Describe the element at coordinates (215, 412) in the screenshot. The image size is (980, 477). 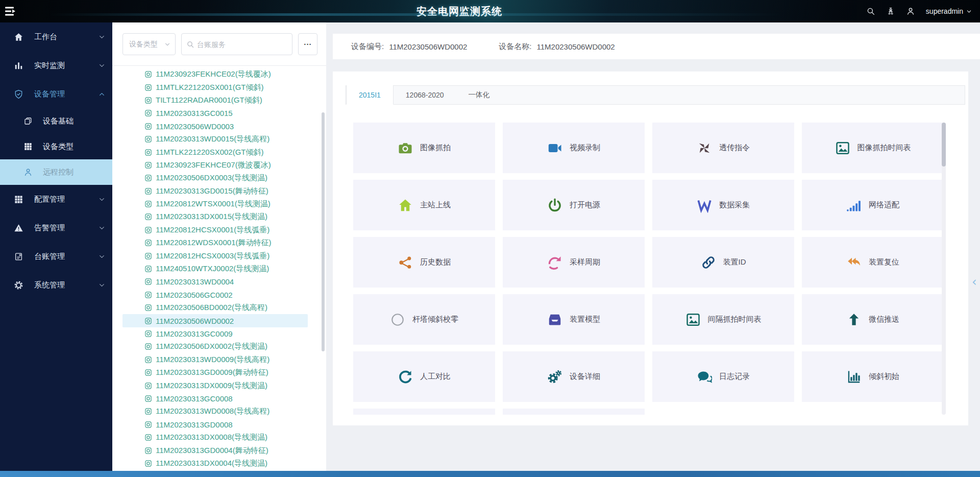
I see `device-list-item: 11M20230313WD0008(导线高程)` at that location.